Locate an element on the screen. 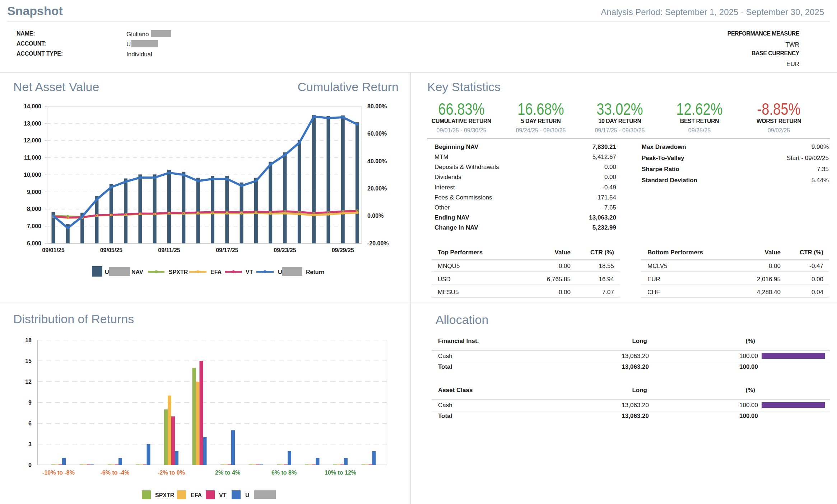 The height and width of the screenshot is (504, 837). svg-text: 09/17/25 is located at coordinates (227, 250).